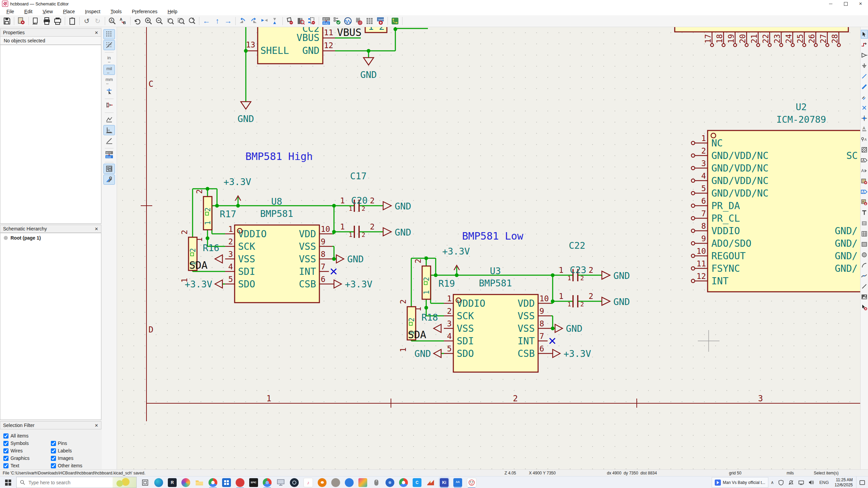 This screenshot has height=488, width=868. Describe the element at coordinates (109, 119) in the screenshot. I see `wire-free-angle-button` at that location.